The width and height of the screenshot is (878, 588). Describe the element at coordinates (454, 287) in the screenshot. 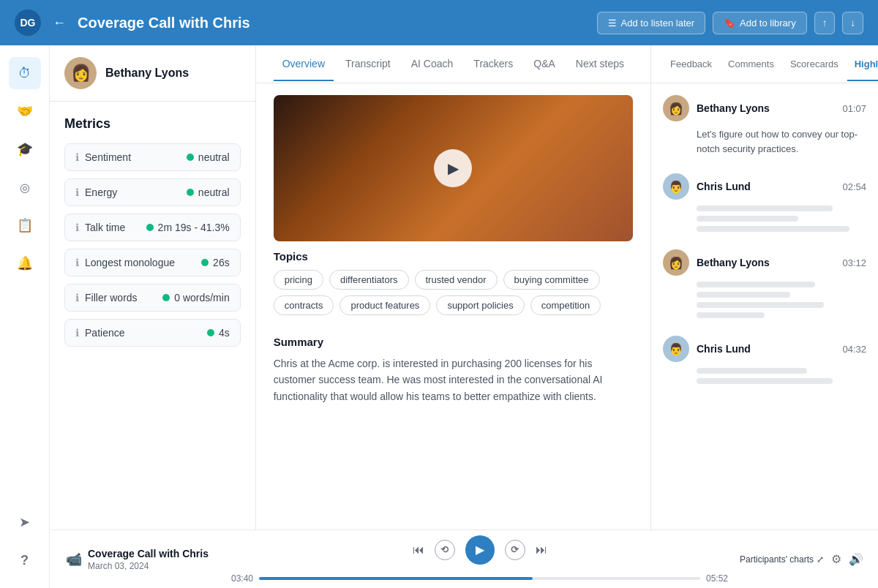

I see `topics-section: Topics pricing differentiators trusted v…` at that location.